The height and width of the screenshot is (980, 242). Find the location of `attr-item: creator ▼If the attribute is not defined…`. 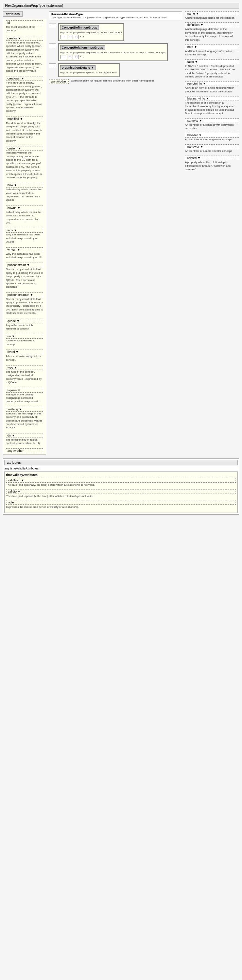

attr-item: creator ▼If the attribute is not defined… is located at coordinates (24, 55).